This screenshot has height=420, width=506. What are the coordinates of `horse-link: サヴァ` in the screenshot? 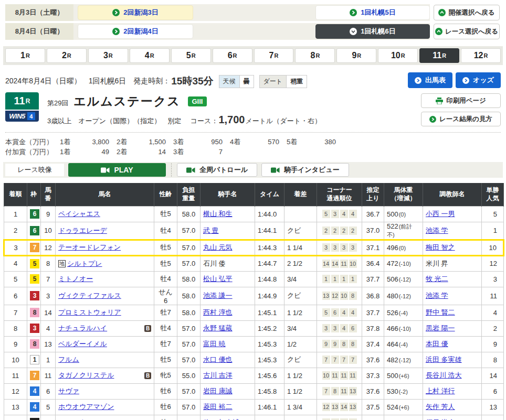 It's located at (69, 391).